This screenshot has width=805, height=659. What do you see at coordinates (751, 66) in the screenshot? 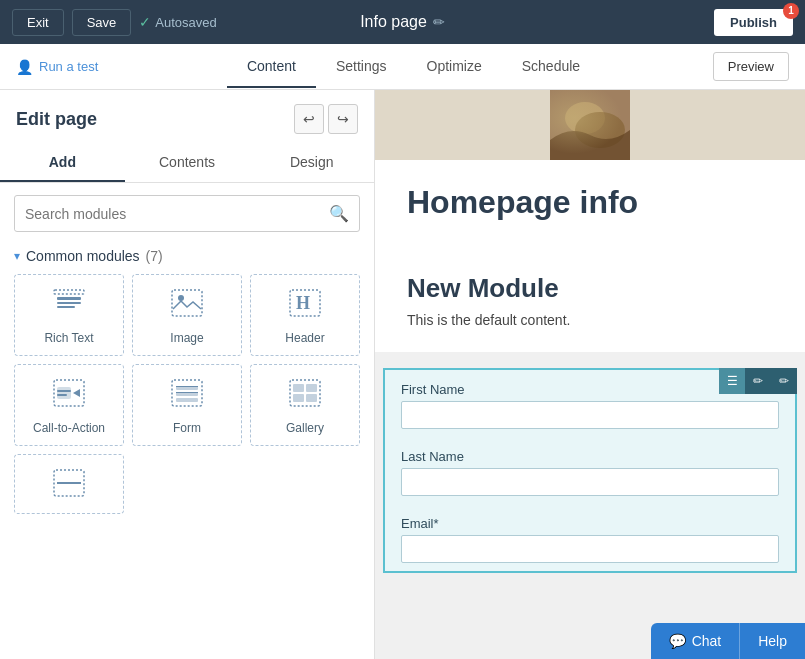
I see `preview-button: Preview` at bounding box center [751, 66].